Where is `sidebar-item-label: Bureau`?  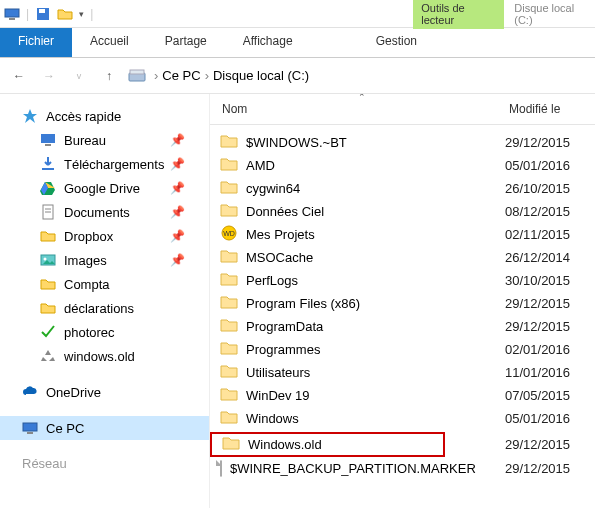
sidebar-item-label: Bureau is located at coordinates (85, 140).